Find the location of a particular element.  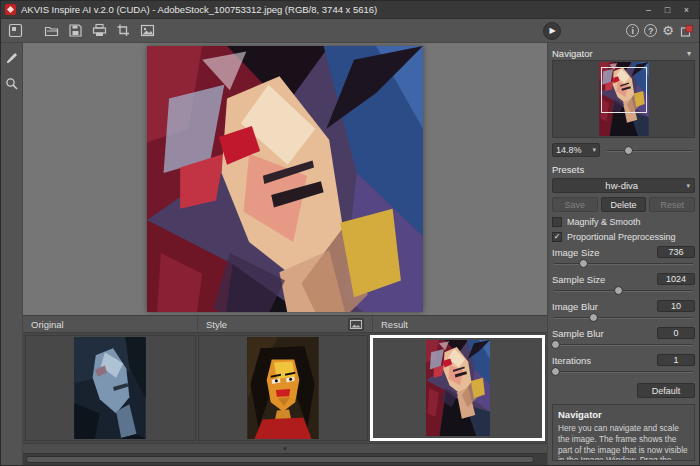

sample-size-label: Sample Size is located at coordinates (604, 280).